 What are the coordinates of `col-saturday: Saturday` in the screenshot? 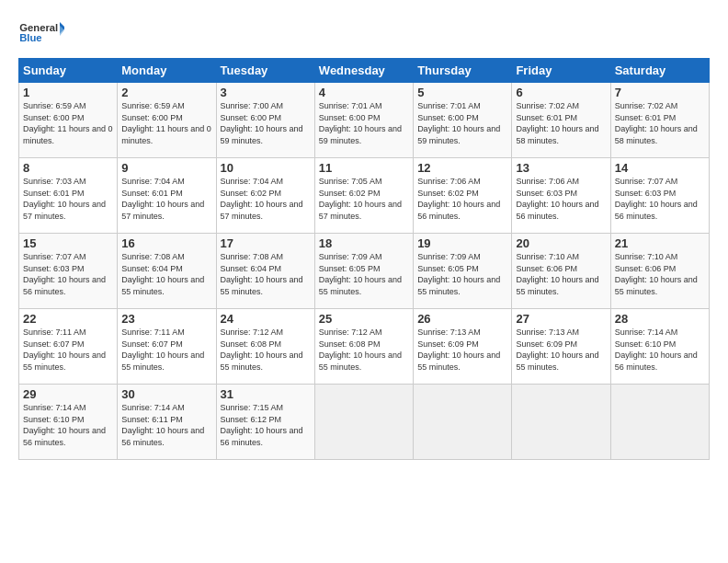 It's located at (660, 71).